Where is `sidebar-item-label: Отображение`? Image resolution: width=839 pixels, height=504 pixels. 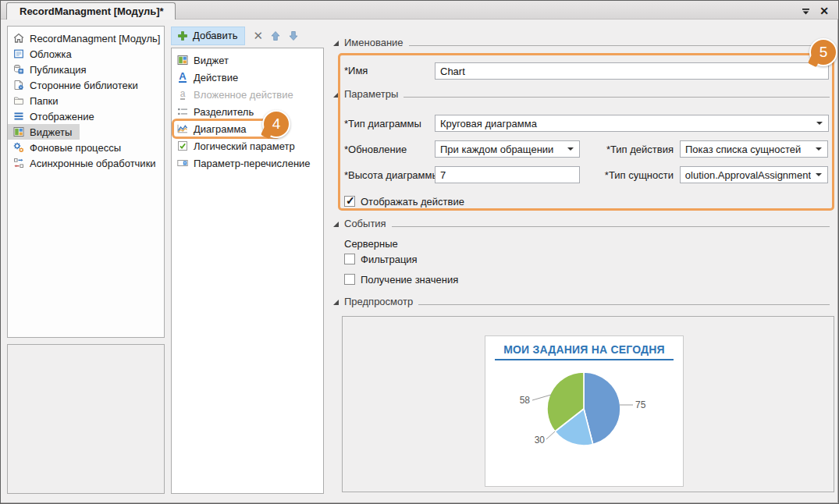
sidebar-item-label: Отображение is located at coordinates (62, 117).